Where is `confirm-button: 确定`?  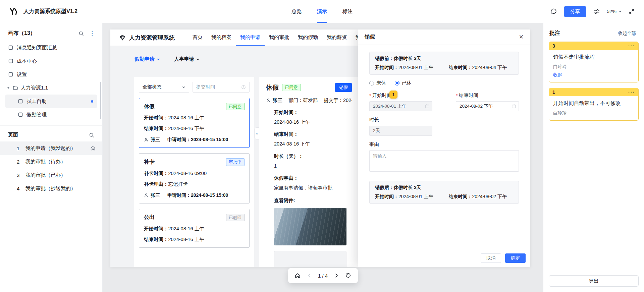 confirm-button: 确定 is located at coordinates (515, 258).